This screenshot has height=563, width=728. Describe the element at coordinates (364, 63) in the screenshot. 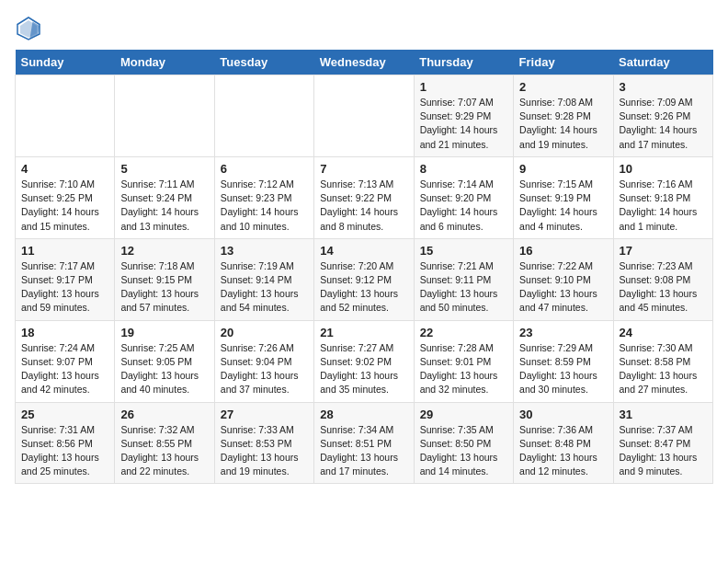

I see `weekday-header-wednesday: Wednesday` at that location.